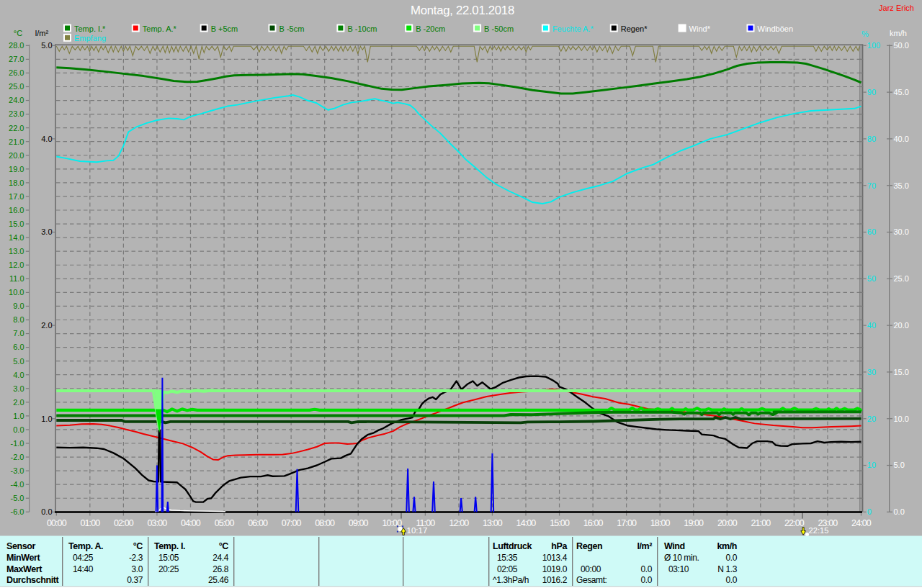  What do you see at coordinates (19, 320) in the screenshot?
I see `svg-text: 8.0` at bounding box center [19, 320].